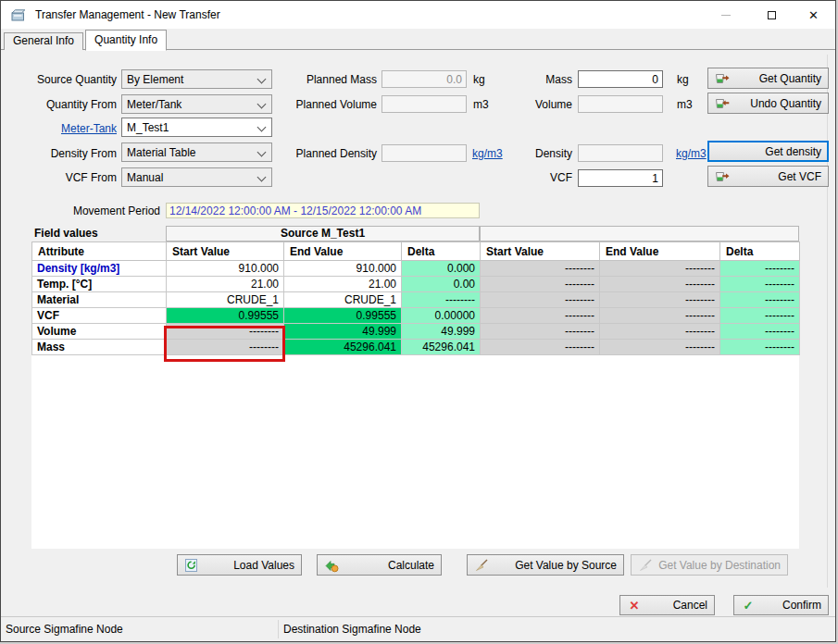 The width and height of the screenshot is (838, 644). I want to click on meter-tank-link: Meter-Tank, so click(63, 129).